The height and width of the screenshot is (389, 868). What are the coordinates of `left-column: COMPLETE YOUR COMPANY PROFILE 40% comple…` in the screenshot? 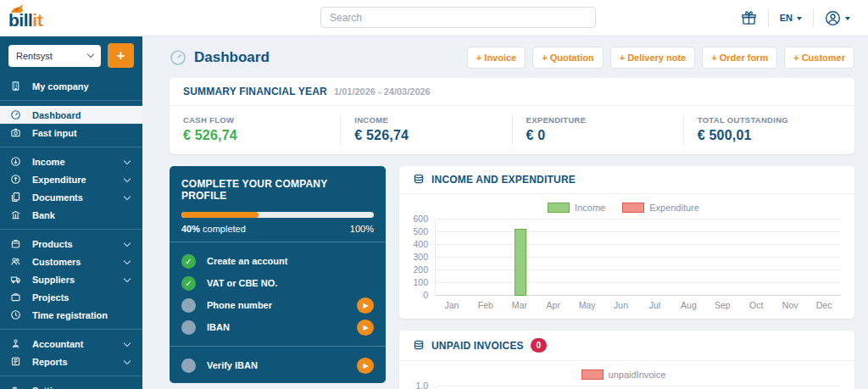 It's located at (278, 278).